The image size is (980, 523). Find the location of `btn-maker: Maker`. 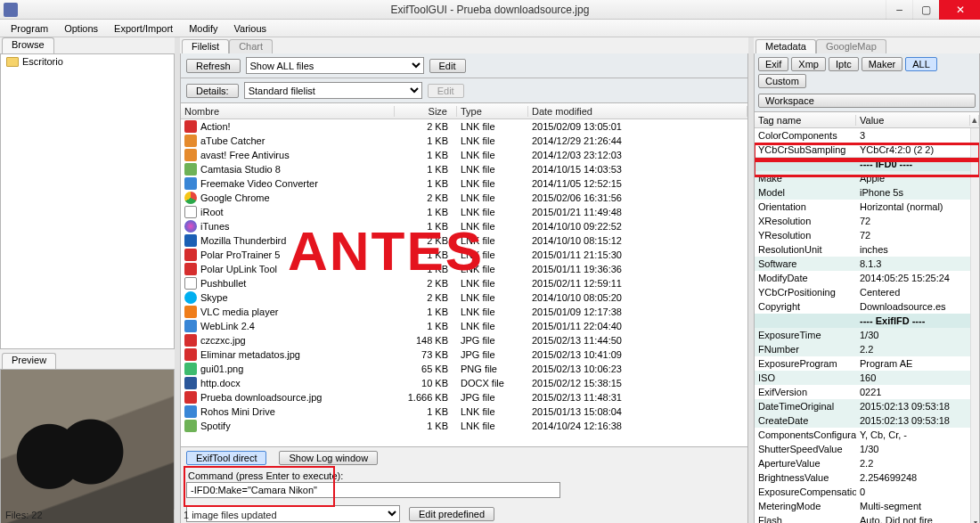

btn-maker: Maker is located at coordinates (882, 64).